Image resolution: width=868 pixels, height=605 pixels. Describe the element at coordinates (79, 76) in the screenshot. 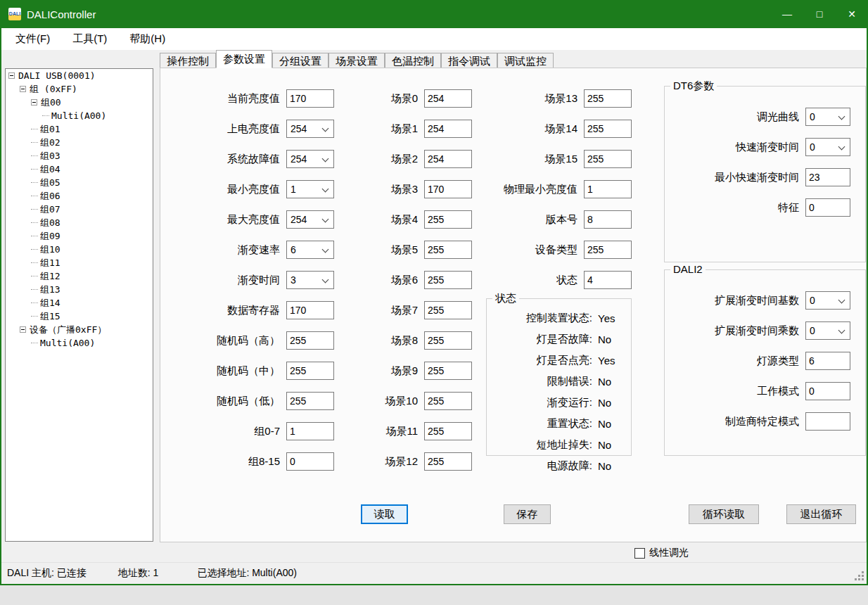

I see `tree-item: DALI USB(0001)` at that location.